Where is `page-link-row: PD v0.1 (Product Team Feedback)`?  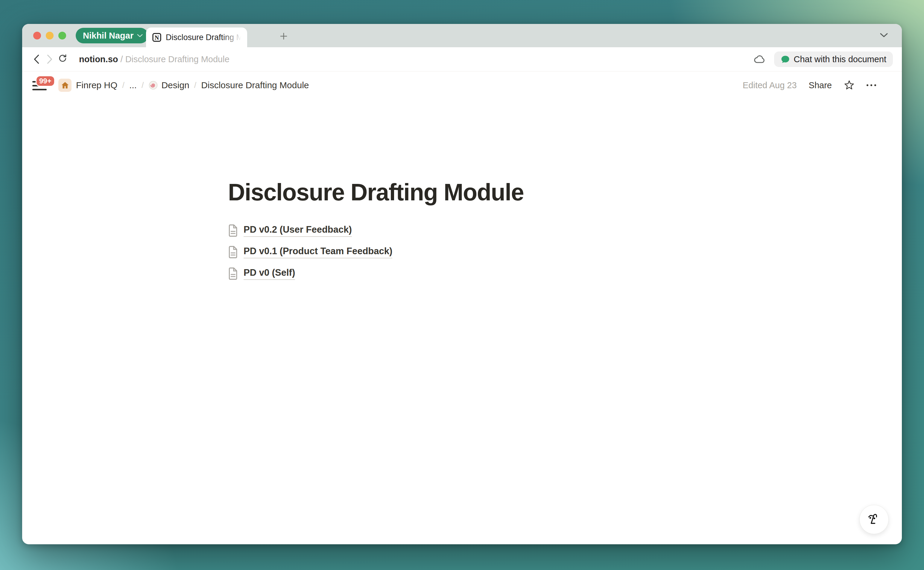
page-link-row: PD v0.1 (Product Team Feedback) is located at coordinates (565, 252).